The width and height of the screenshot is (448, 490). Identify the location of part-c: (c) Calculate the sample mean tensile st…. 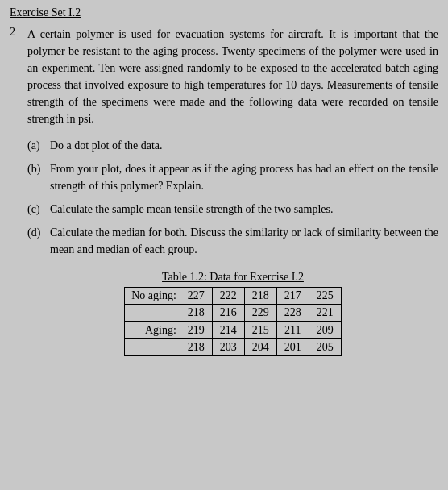
(233, 210).